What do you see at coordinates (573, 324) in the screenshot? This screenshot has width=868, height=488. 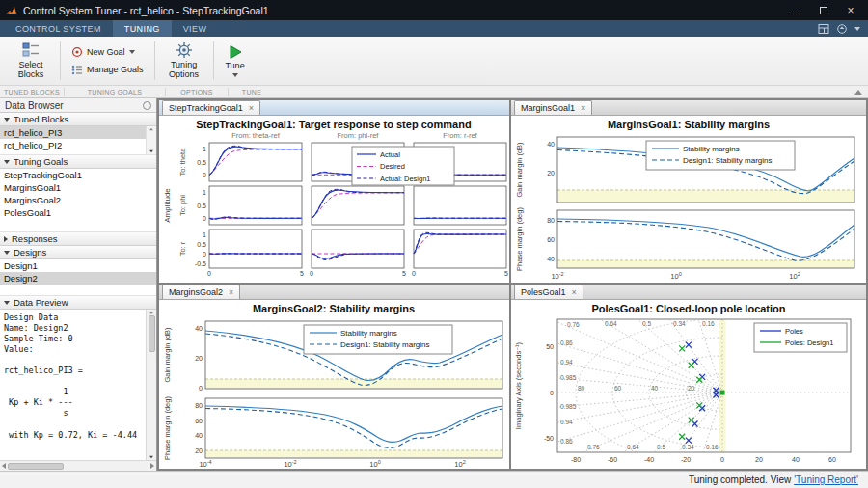 I see `svg-text: 0.76` at bounding box center [573, 324].